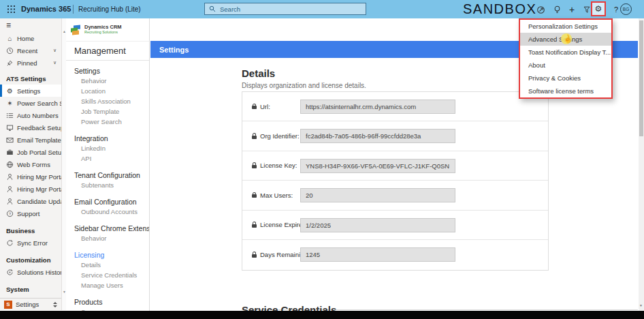 The image size is (644, 319). What do you see at coordinates (31, 152) in the screenshot?
I see `sidebar-item-job-portal-setup: Job Portal Setup` at bounding box center [31, 152].